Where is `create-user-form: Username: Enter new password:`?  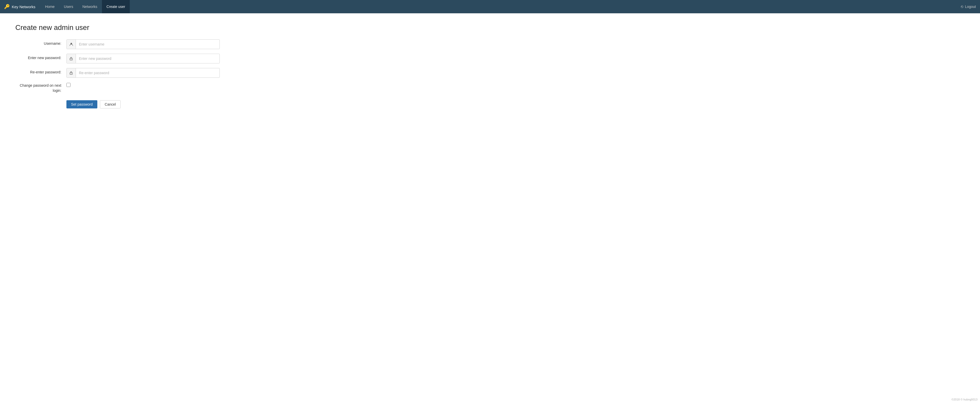
create-user-form: Username: Enter new password: is located at coordinates (118, 74).